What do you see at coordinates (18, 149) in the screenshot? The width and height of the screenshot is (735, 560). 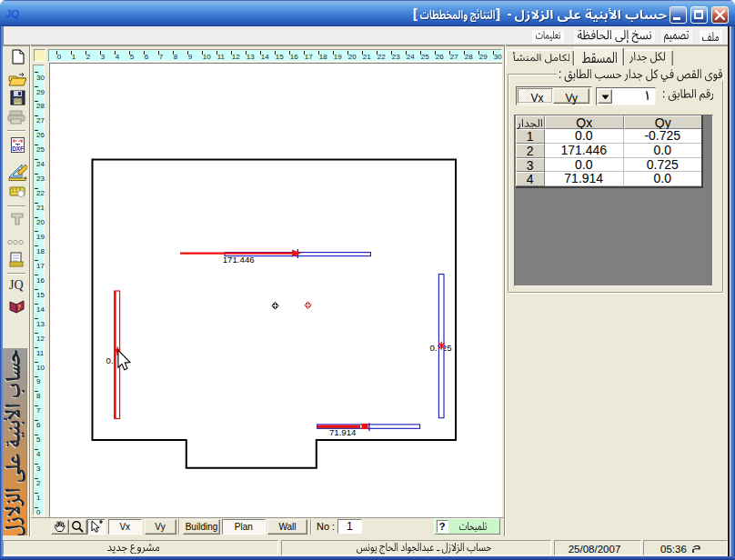 I see `svg-text: DXF` at bounding box center [18, 149].